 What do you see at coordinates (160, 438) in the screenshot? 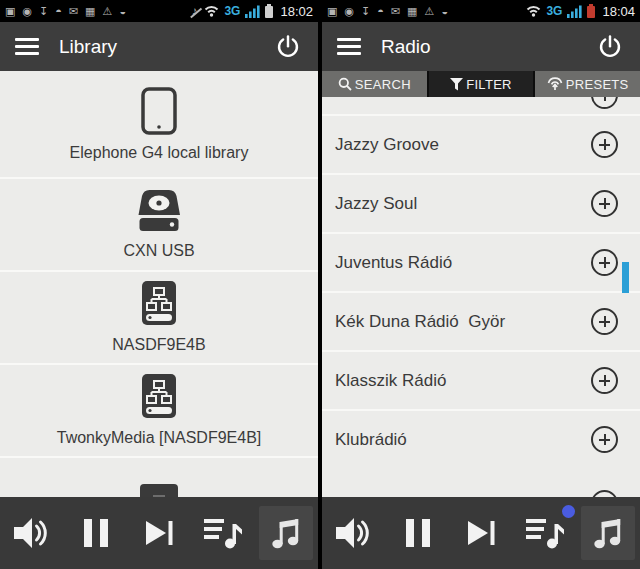
I see `library-item-label: TwonkyMedia [NASDF9E4B]` at bounding box center [160, 438].